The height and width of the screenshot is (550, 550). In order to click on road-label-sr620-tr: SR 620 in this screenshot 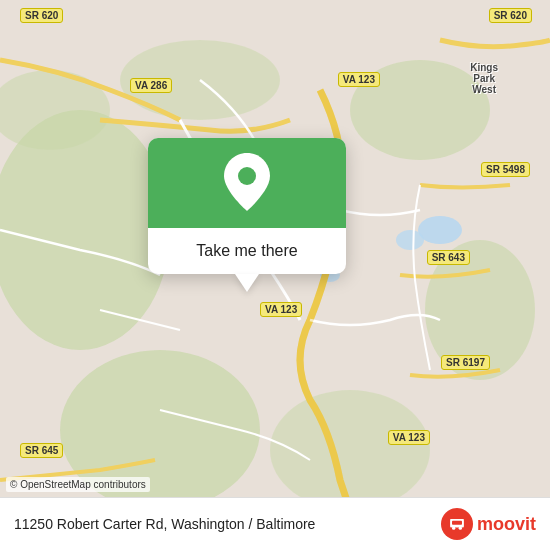, I will do `click(510, 16)`.